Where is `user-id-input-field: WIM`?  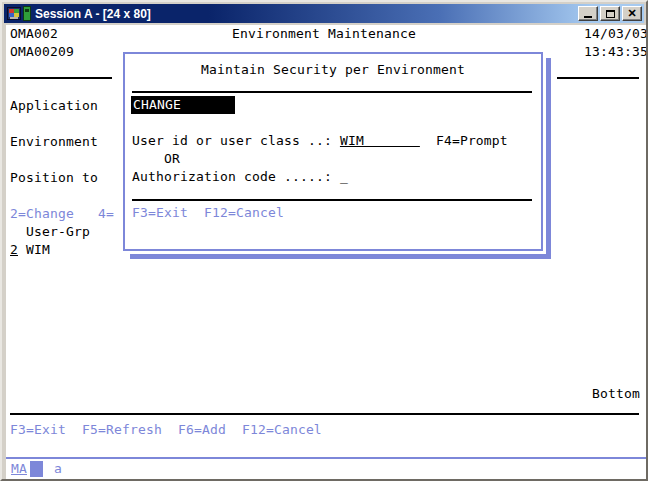
user-id-input-field: WIM is located at coordinates (380, 140).